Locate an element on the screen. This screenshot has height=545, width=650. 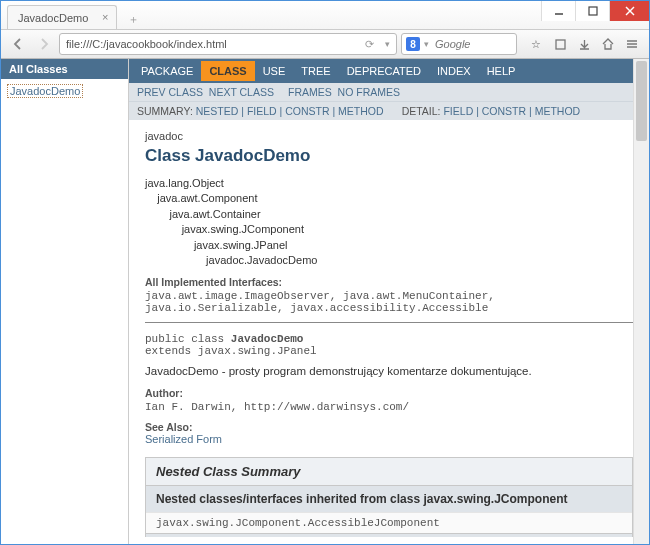
bookmark-icon: ☆ is located at coordinates (536, 44).